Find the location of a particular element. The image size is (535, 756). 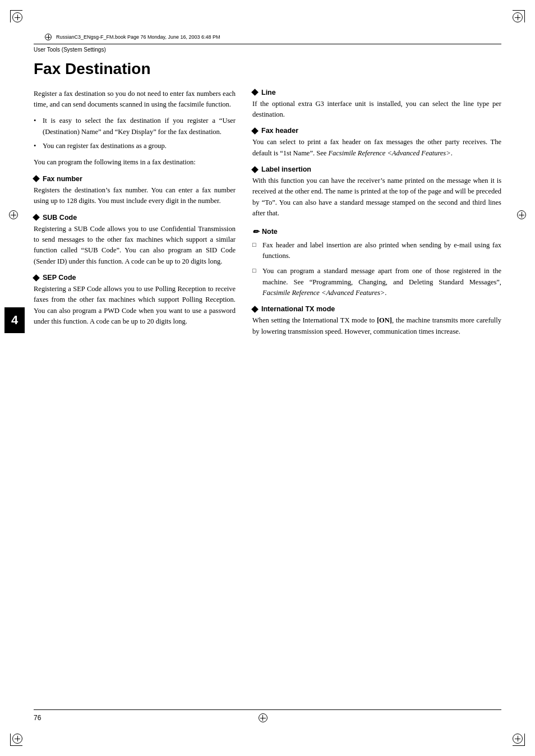

sep-code-body: Registering a SEP Code allows you to use… is located at coordinates (135, 306).